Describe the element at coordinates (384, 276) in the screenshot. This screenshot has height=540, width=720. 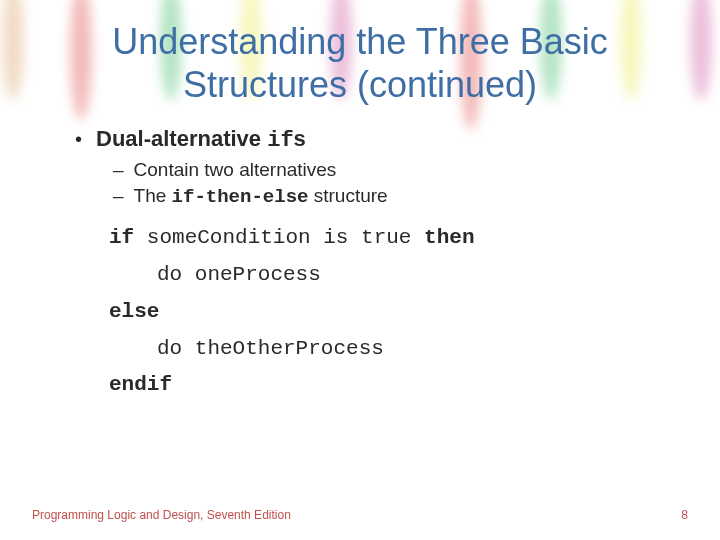
I see `code-line: do oneProcess` at that location.